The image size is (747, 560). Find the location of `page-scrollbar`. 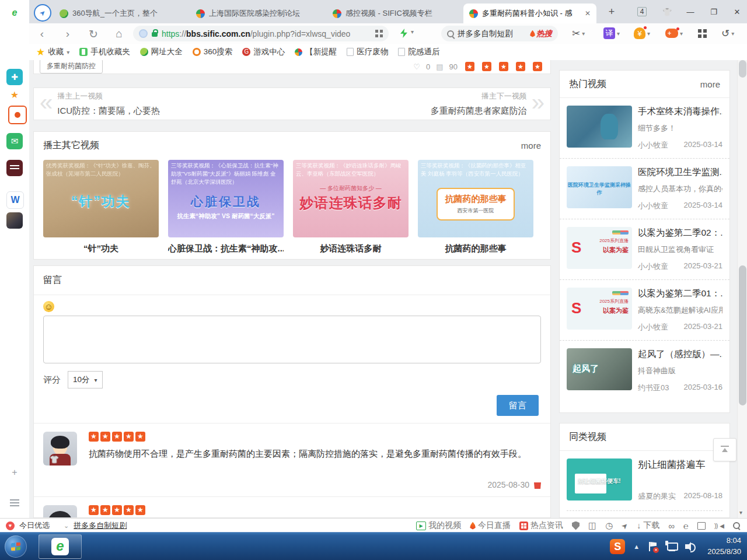

page-scrollbar is located at coordinates (742, 289).